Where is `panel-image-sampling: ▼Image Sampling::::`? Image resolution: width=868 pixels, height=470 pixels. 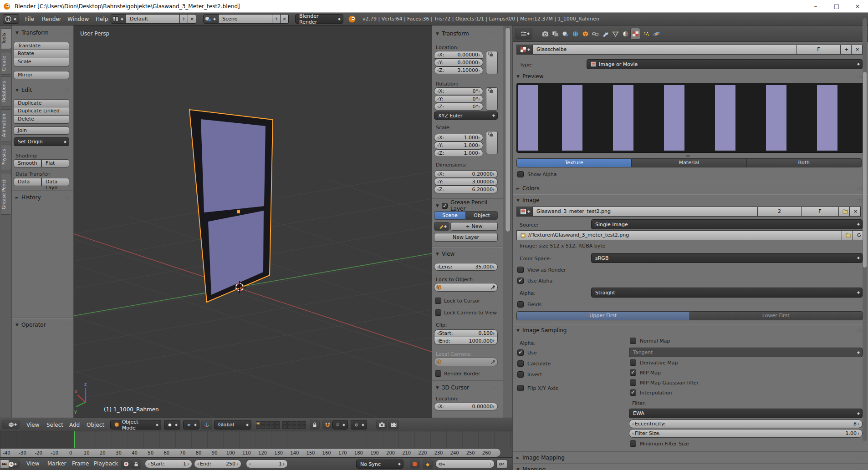
panel-image-sampling: ▼Image Sampling:::: is located at coordinates (690, 330).